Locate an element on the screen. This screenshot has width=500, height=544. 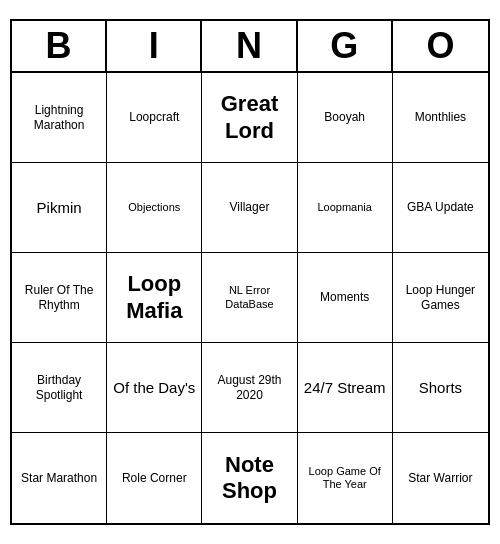
bingo-cell-13: Moments is located at coordinates (346, 298).